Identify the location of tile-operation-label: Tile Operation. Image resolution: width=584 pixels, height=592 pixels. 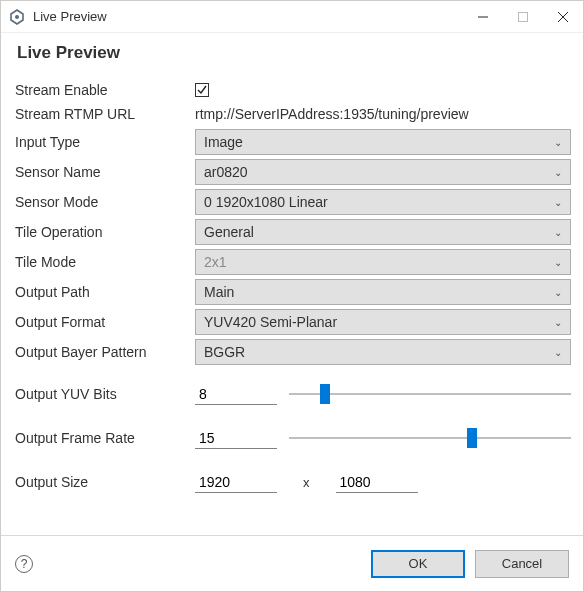
(104, 232).